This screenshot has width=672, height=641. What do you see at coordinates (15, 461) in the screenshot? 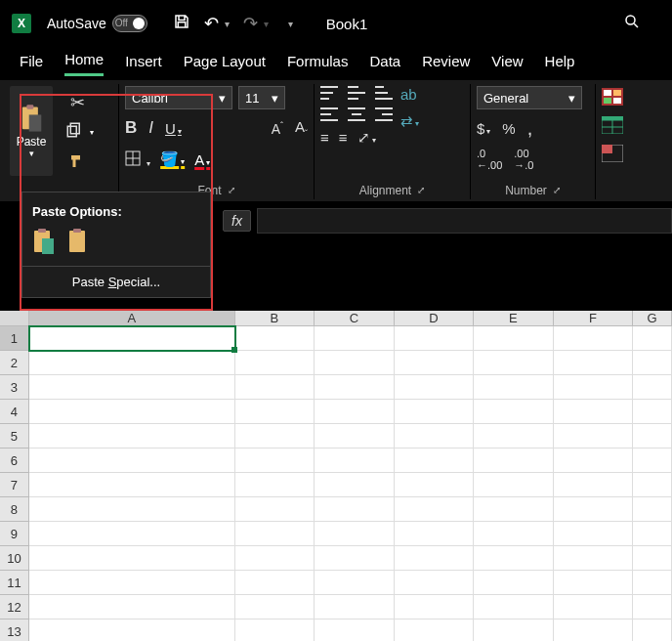
I see `row-header: 6` at bounding box center [15, 461].